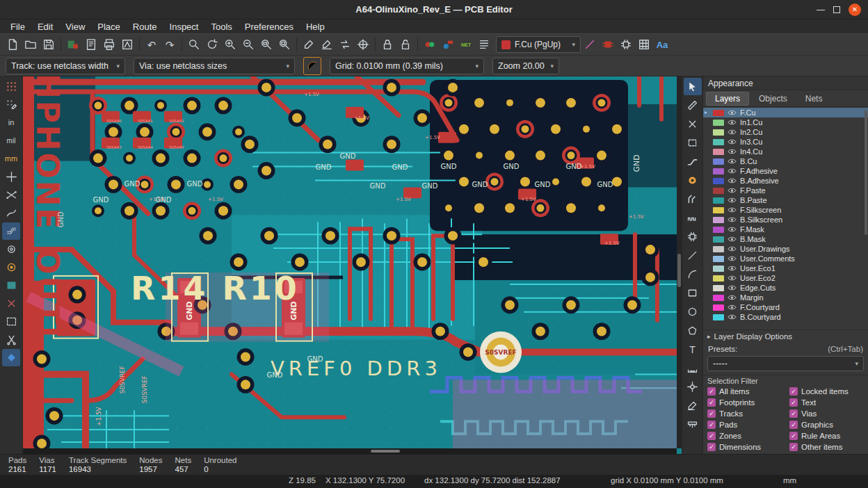 Image resolution: width=868 pixels, height=488 pixels. What do you see at coordinates (693, 349) in the screenshot?
I see `add-text-tool: T` at bounding box center [693, 349].